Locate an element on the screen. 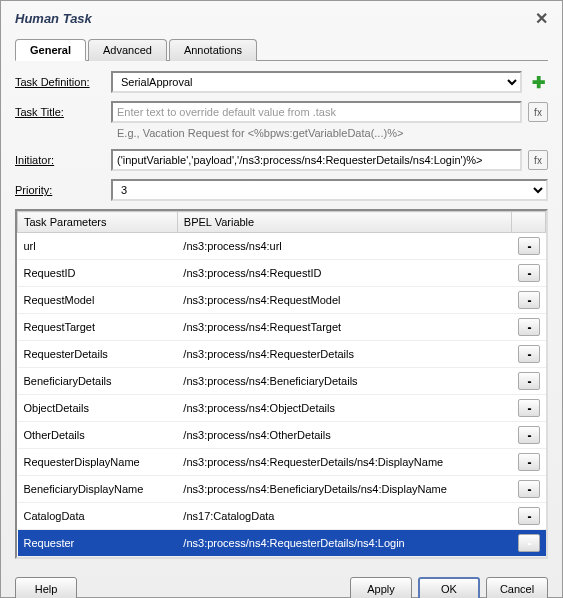 The height and width of the screenshot is (598, 563). task-title-input is located at coordinates (316, 112).